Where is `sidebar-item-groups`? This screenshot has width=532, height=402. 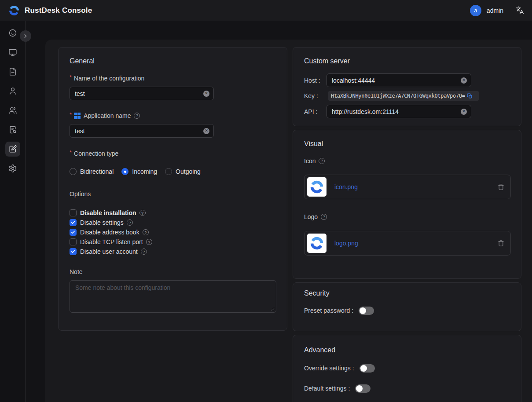 sidebar-item-groups is located at coordinates (13, 110).